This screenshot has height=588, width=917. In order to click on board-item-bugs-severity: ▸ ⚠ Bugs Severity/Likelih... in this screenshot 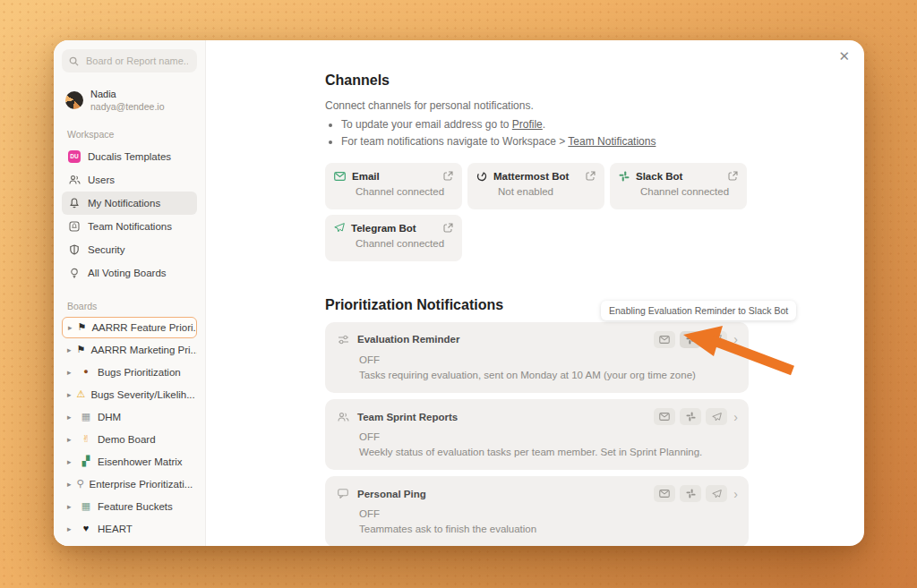, I will do `click(129, 395)`.